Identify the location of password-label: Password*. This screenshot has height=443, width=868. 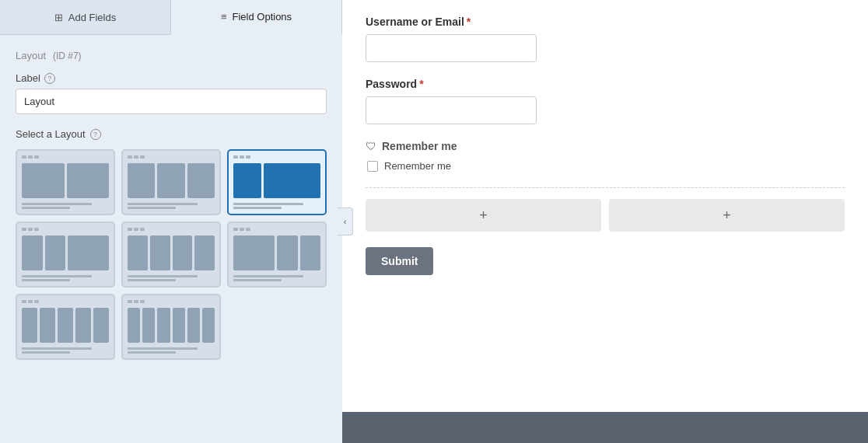
(605, 84).